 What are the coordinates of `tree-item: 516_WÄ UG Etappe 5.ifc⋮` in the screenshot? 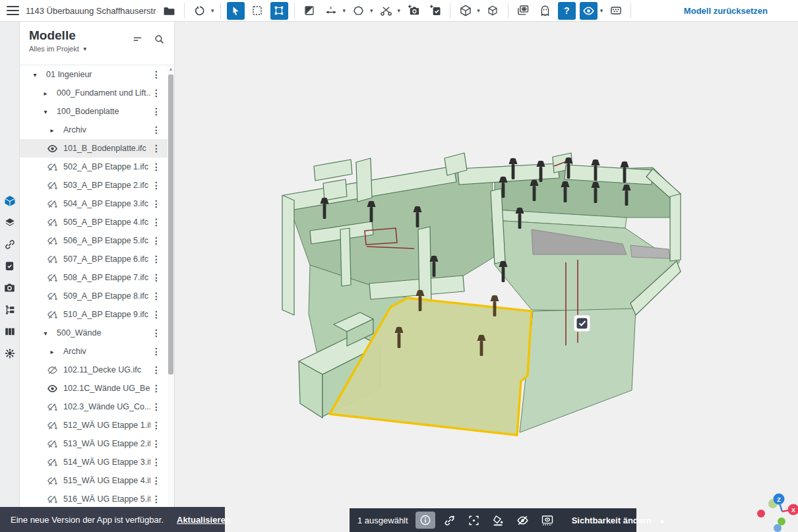 It's located at (94, 499).